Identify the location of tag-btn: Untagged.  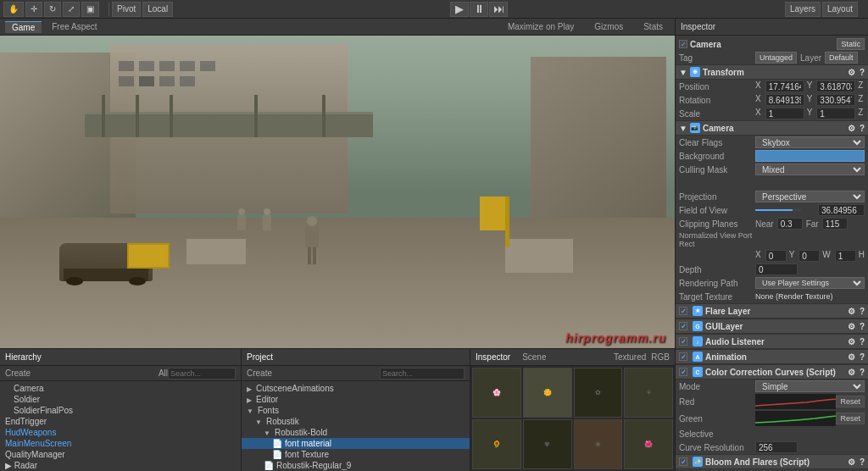
(776, 58).